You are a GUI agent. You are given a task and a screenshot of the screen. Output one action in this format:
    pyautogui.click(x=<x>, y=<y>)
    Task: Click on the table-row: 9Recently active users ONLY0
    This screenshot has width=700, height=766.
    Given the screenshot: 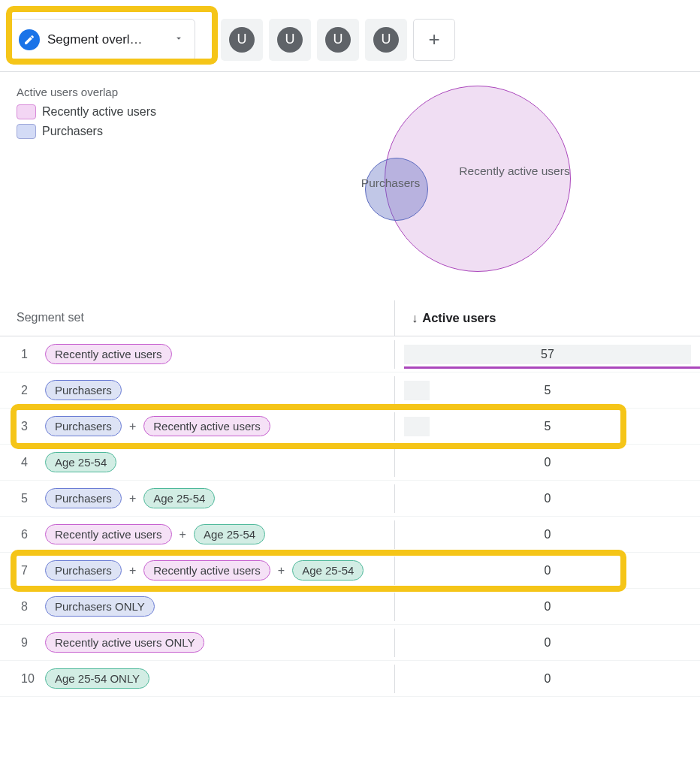 What is the action you would take?
    pyautogui.click(x=350, y=643)
    